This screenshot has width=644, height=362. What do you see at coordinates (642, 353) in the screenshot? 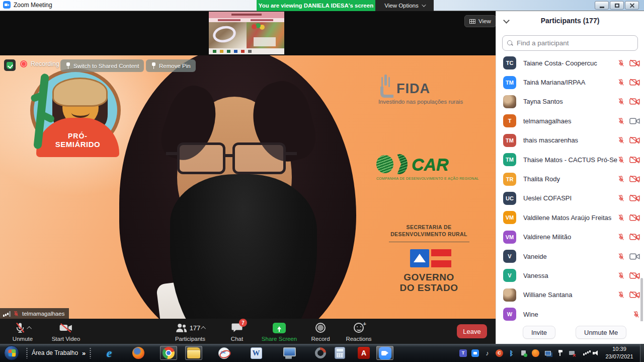
I see `show-desktop-button` at bounding box center [642, 353].